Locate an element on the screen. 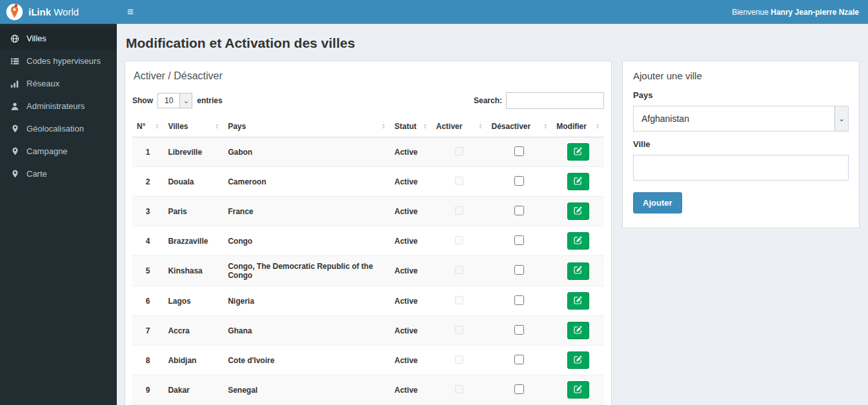 This screenshot has height=405, width=868. sidebar-item-label: Carte is located at coordinates (37, 174).